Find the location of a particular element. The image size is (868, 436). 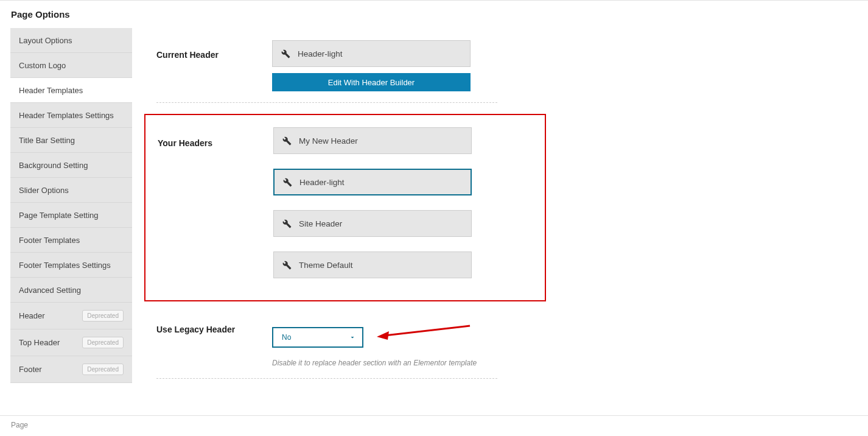

sidebar-item-label: Page Template Setting is located at coordinates (58, 216).